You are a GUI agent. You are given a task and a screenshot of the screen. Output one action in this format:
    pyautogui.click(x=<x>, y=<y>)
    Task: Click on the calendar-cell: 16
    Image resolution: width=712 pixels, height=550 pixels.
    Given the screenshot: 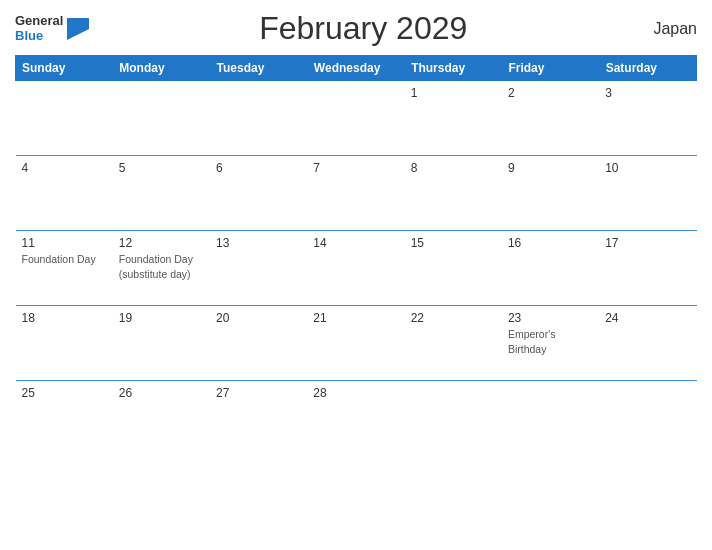 What is the action you would take?
    pyautogui.click(x=550, y=268)
    